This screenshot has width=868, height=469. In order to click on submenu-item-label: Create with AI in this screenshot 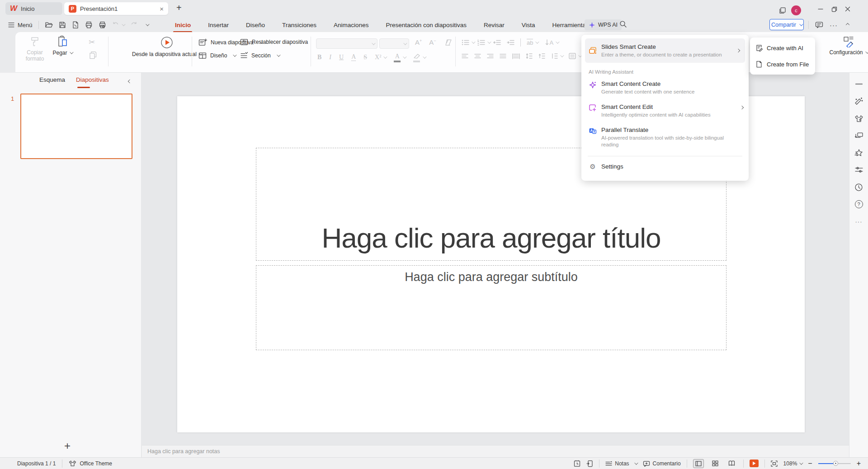, I will do `click(785, 48)`.